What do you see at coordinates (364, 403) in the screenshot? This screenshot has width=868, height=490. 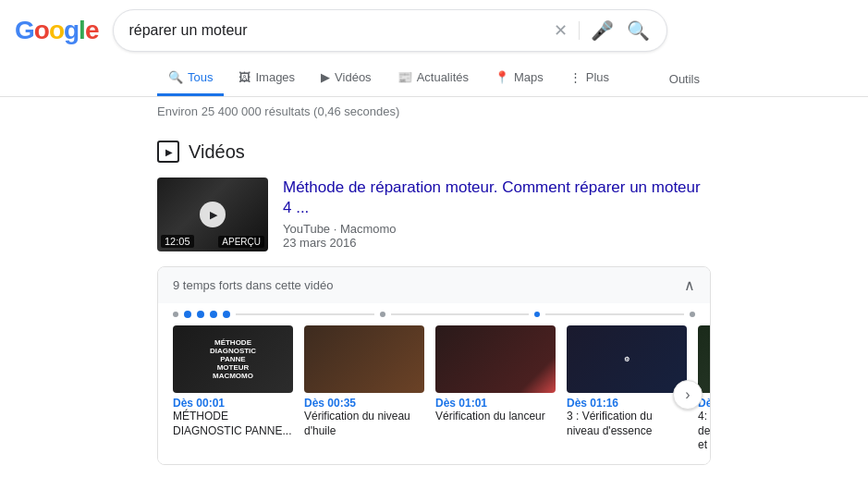 I see `clip-time-2: Dès 00:35` at bounding box center [364, 403].